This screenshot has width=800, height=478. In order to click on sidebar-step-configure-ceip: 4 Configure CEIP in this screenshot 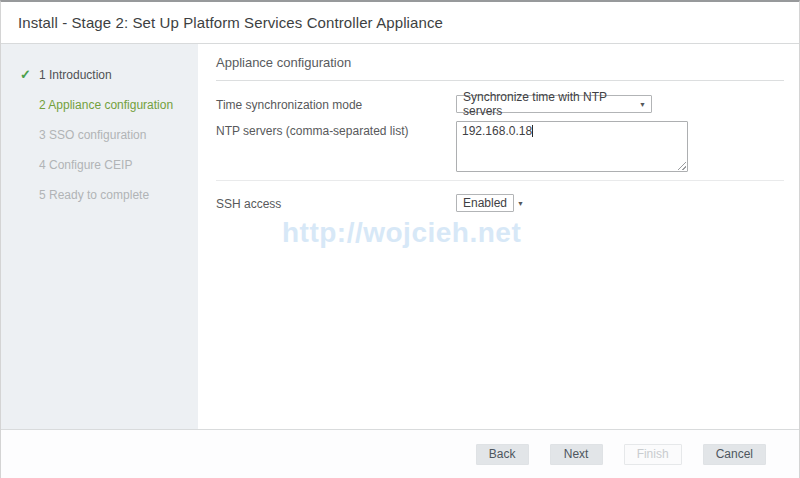, I will do `click(100, 165)`.